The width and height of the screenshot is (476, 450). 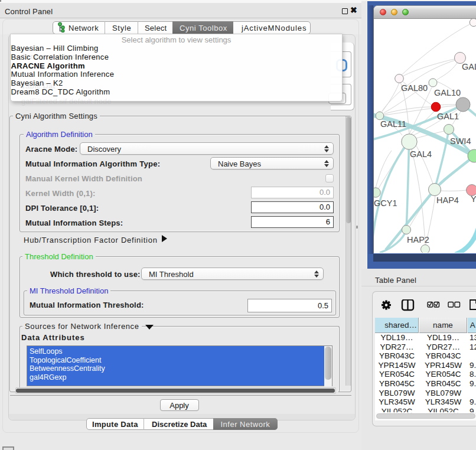 I want to click on svg-text: GCY1, so click(x=386, y=203).